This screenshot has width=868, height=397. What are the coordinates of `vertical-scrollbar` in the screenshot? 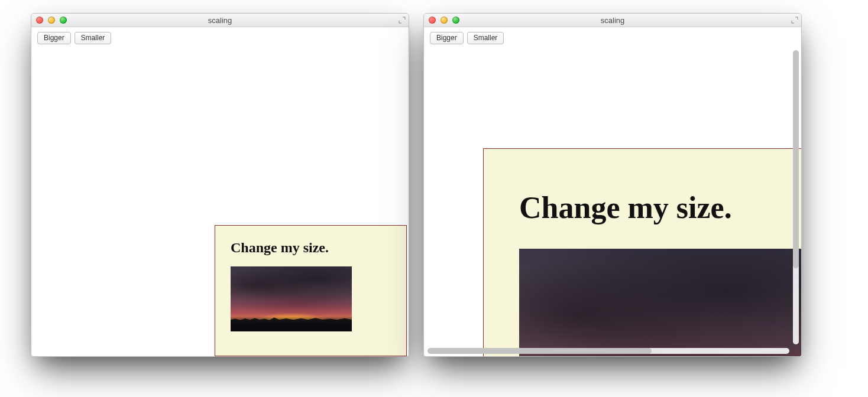 It's located at (796, 197).